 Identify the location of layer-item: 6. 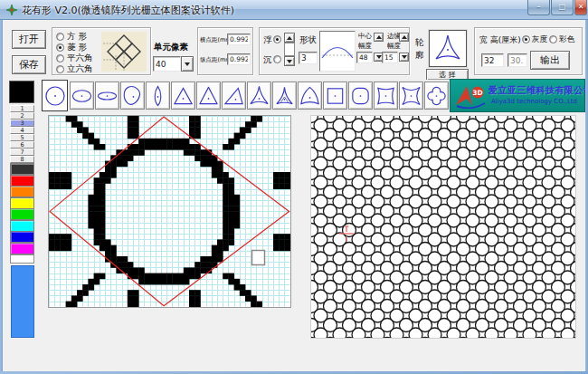
(22, 145).